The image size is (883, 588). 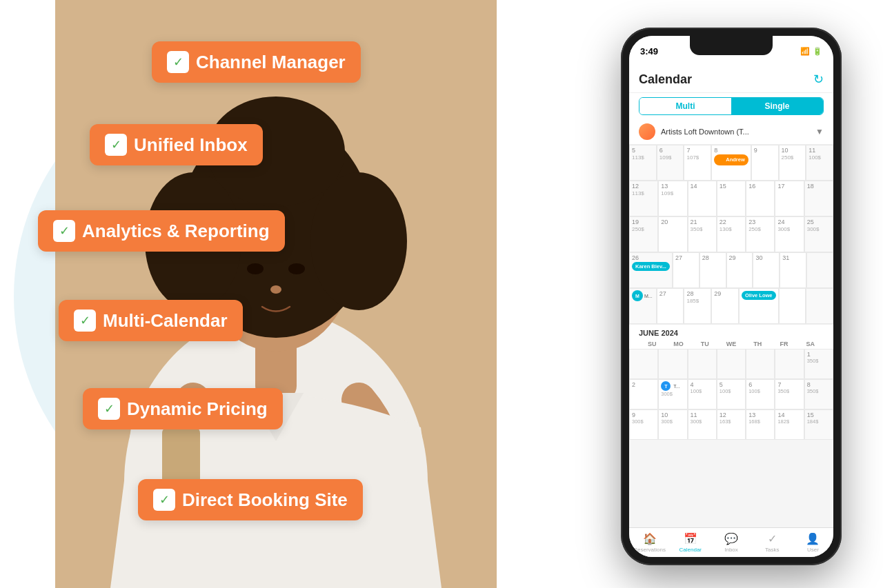 What do you see at coordinates (702, 425) in the screenshot?
I see `june-cell-11: 11300$` at bounding box center [702, 425].